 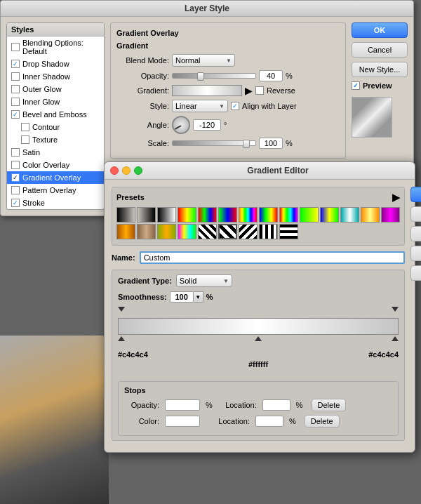 What do you see at coordinates (207, 125) in the screenshot?
I see `angle-input` at bounding box center [207, 125].